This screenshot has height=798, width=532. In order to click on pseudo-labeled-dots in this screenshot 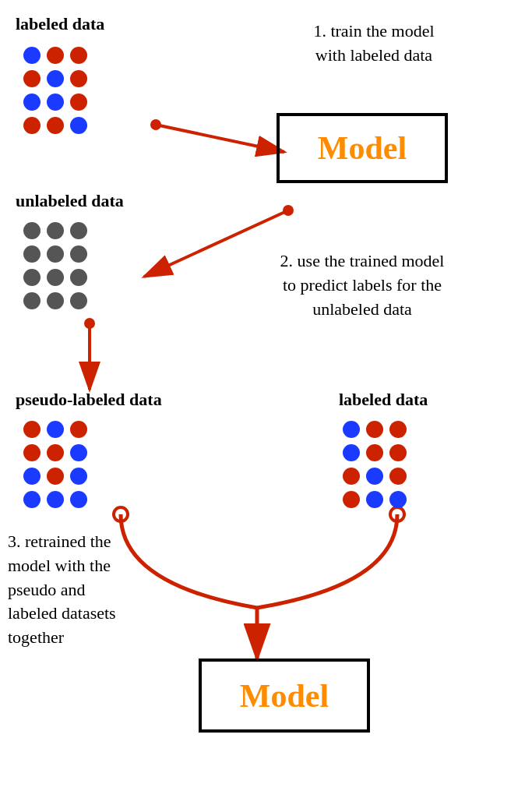, I will do `click(55, 464)`.